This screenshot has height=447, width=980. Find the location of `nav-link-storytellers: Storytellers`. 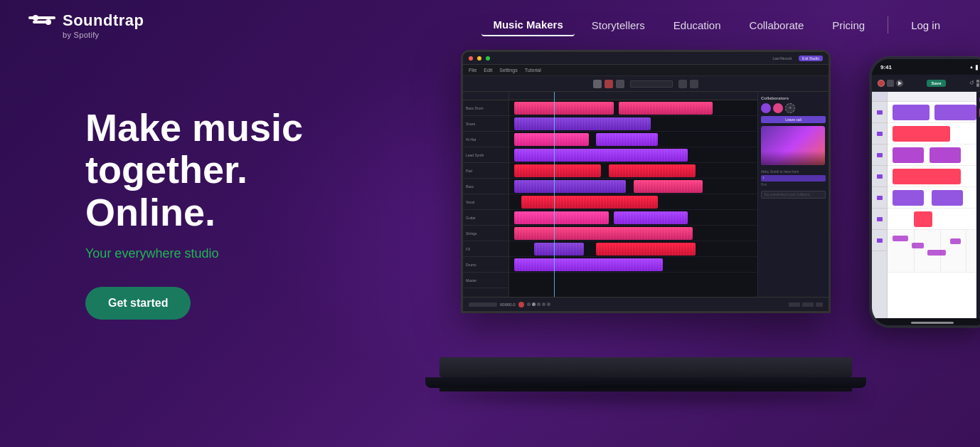

nav-link-storytellers: Storytellers is located at coordinates (619, 26).